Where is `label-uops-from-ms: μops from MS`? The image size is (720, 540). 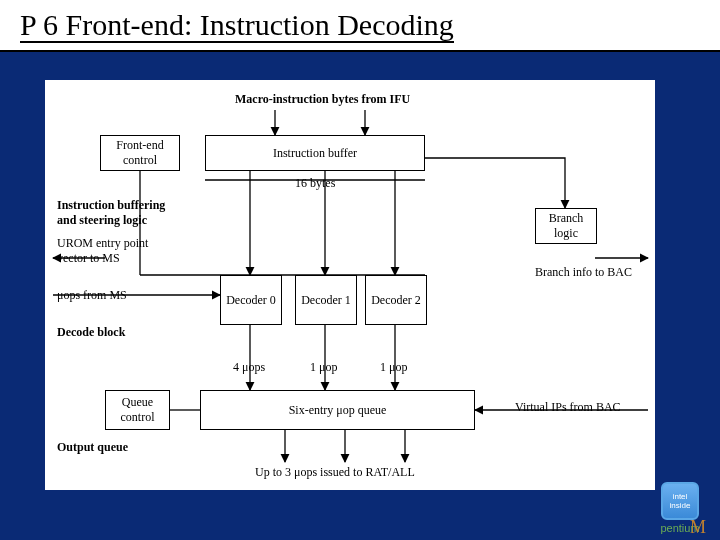
label-uops-from-ms: μops from MS is located at coordinates (92, 296).